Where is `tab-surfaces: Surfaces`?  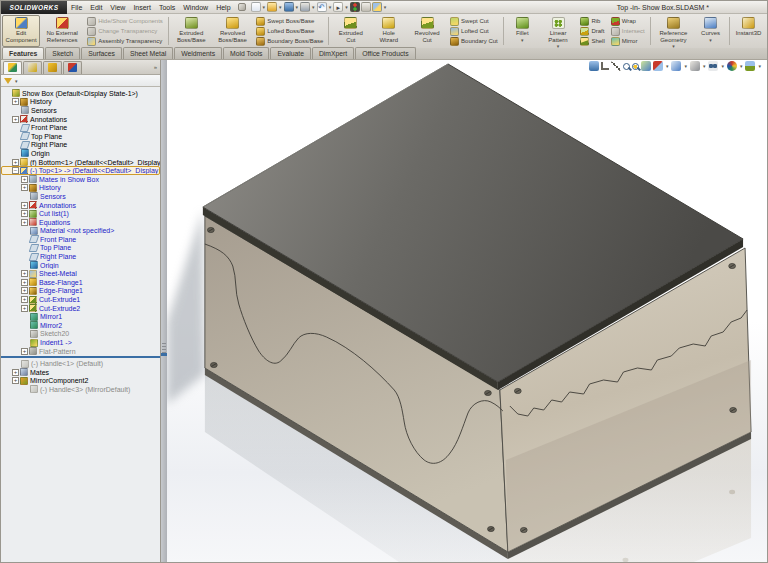 tab-surfaces: Surfaces is located at coordinates (102, 53).